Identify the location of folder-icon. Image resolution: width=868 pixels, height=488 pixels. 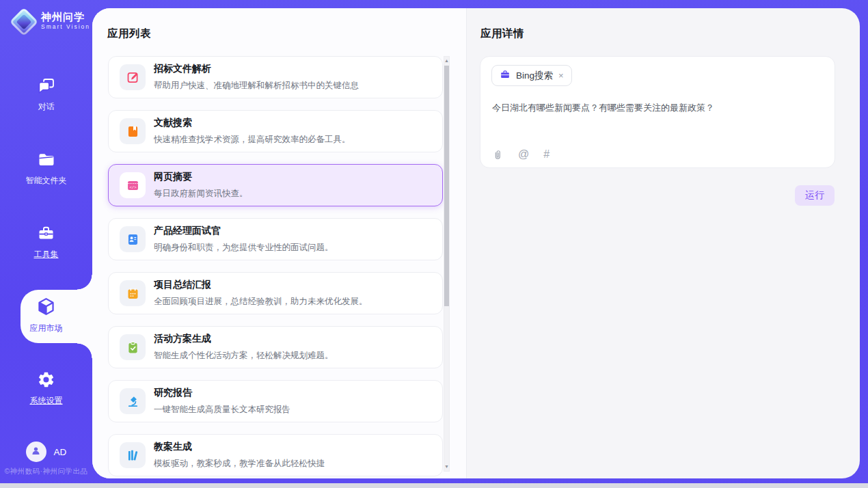
(46, 160).